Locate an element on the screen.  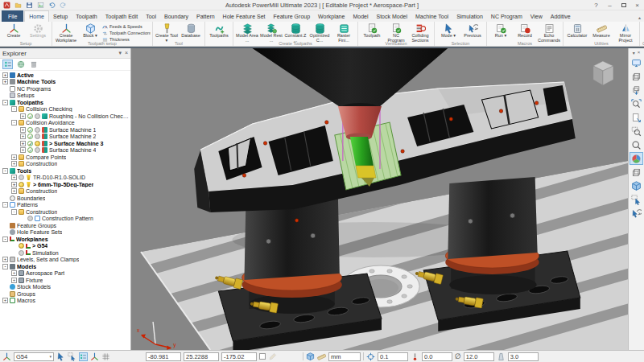
tab-stock-model: Stock Model is located at coordinates (391, 16).